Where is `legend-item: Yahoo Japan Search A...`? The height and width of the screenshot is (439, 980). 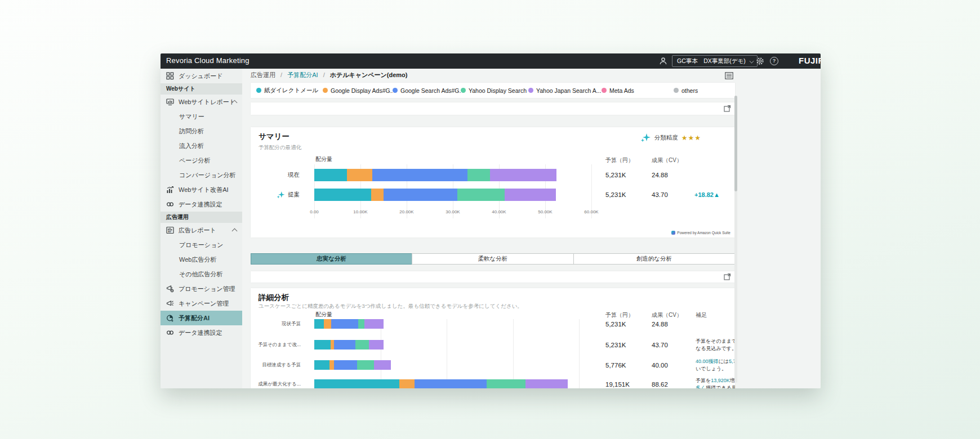 legend-item: Yahoo Japan Search A... is located at coordinates (565, 91).